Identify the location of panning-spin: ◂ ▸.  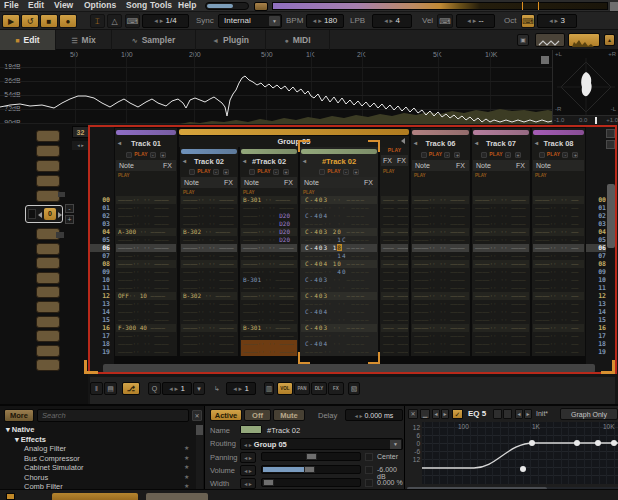
(248, 458).